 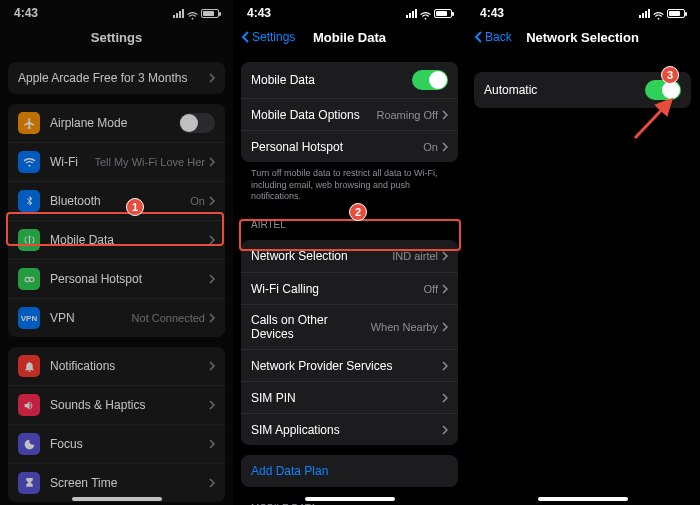 I want to click on provider-services-label: Network Provider Services, so click(x=346, y=366).